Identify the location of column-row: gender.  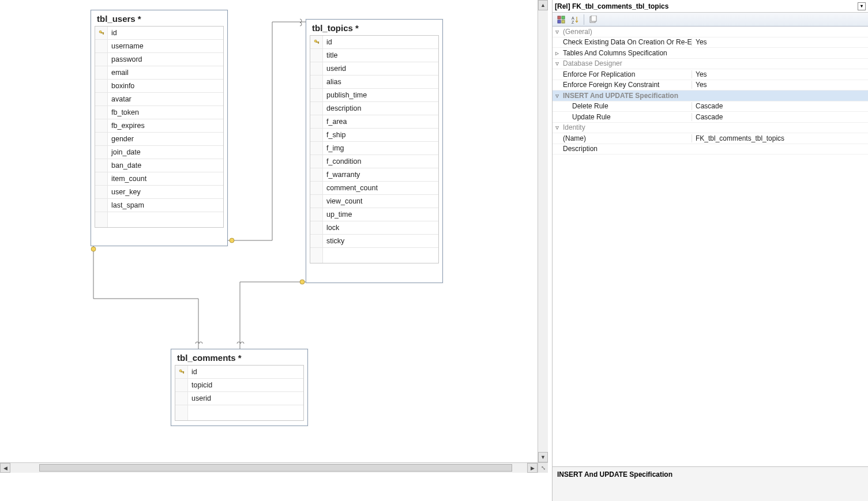
(159, 140).